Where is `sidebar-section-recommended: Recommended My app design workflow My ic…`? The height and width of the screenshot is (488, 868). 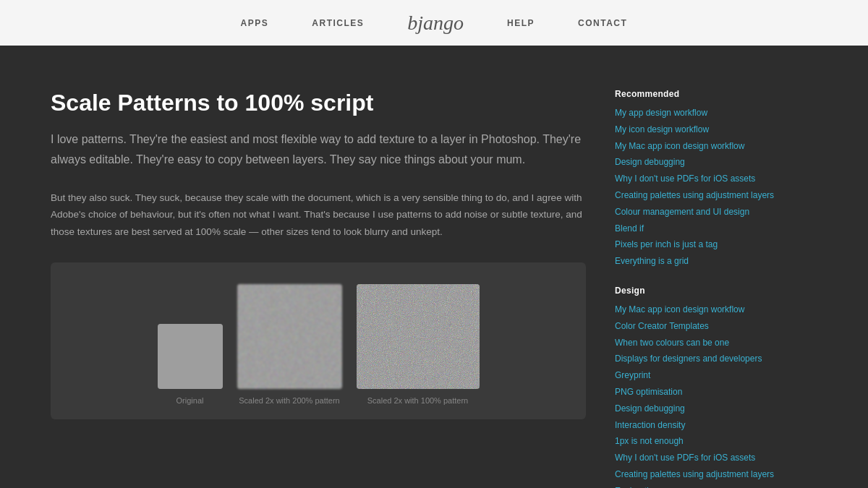
sidebar-section-recommended: Recommended My app design workflow My ic… is located at coordinates (698, 179).